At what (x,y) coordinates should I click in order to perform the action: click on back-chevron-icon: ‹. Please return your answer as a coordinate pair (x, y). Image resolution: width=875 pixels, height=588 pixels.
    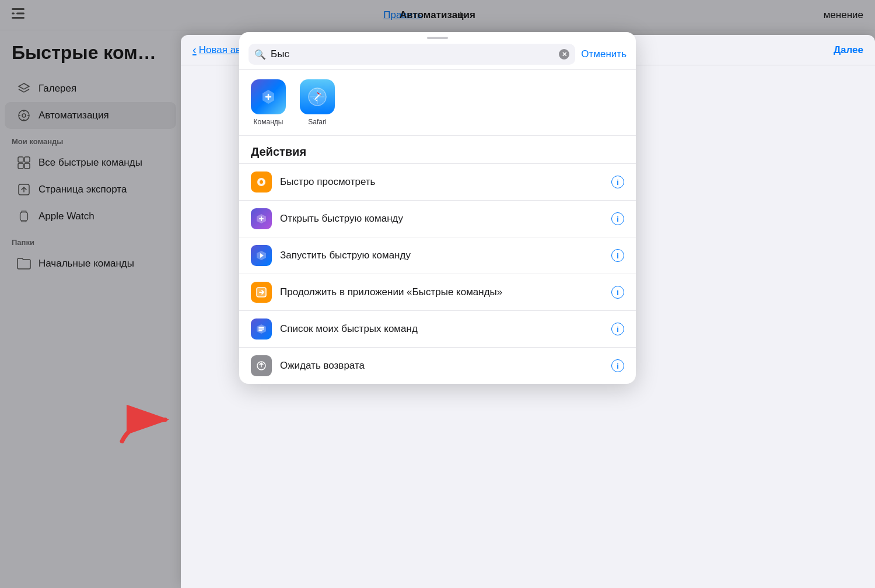
    Looking at the image, I should click on (195, 50).